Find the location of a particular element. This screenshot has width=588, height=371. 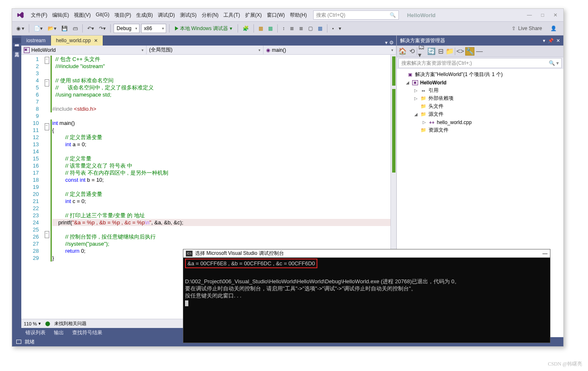

undo-button: ↶▾ is located at coordinates (91, 28).